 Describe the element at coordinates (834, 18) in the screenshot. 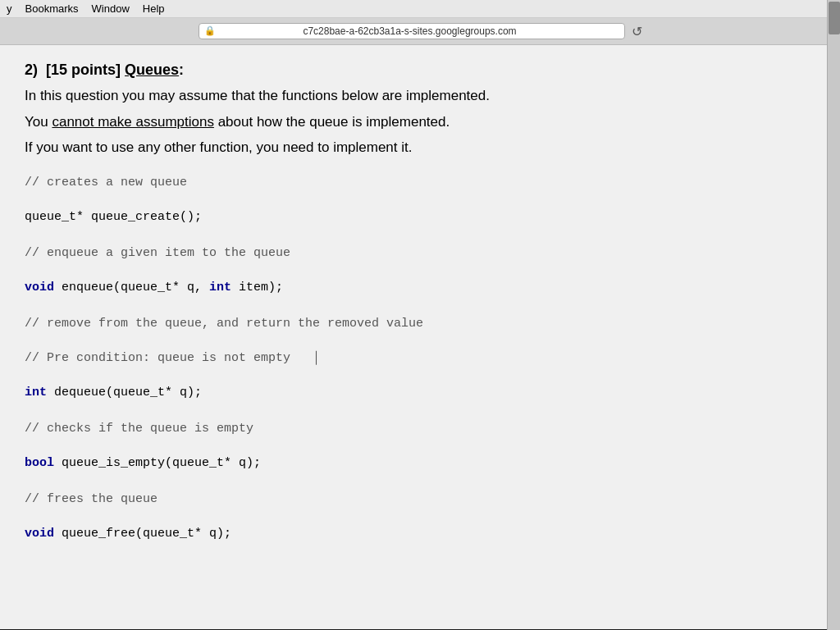

I see `scroll-thumb` at that location.